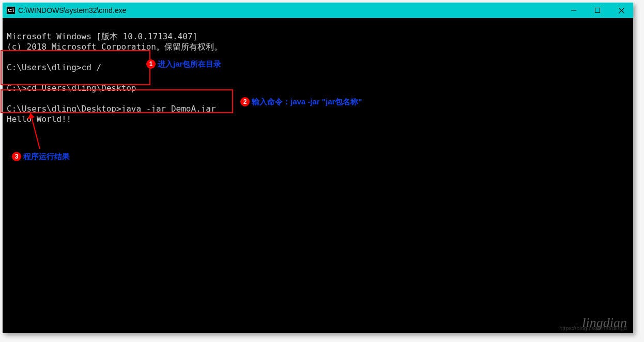  What do you see at coordinates (597, 10) in the screenshot?
I see `window-controls` at bounding box center [597, 10].